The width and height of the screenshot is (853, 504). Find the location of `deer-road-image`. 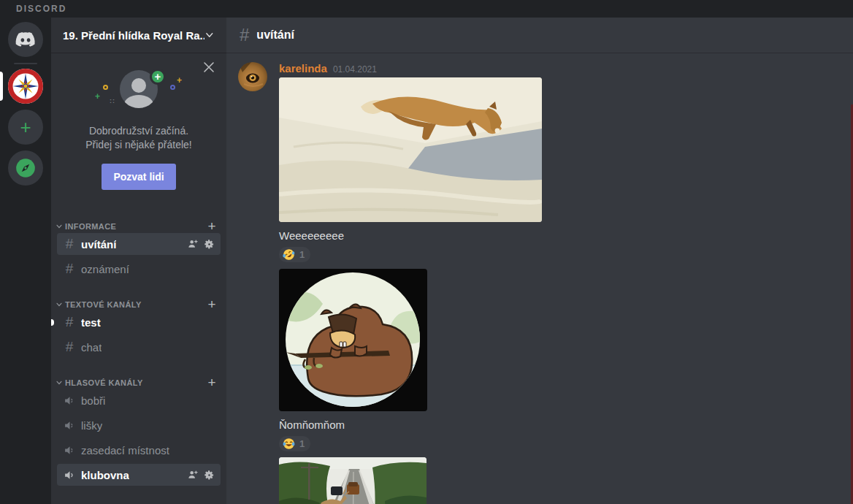

deer-road-image is located at coordinates (353, 481).